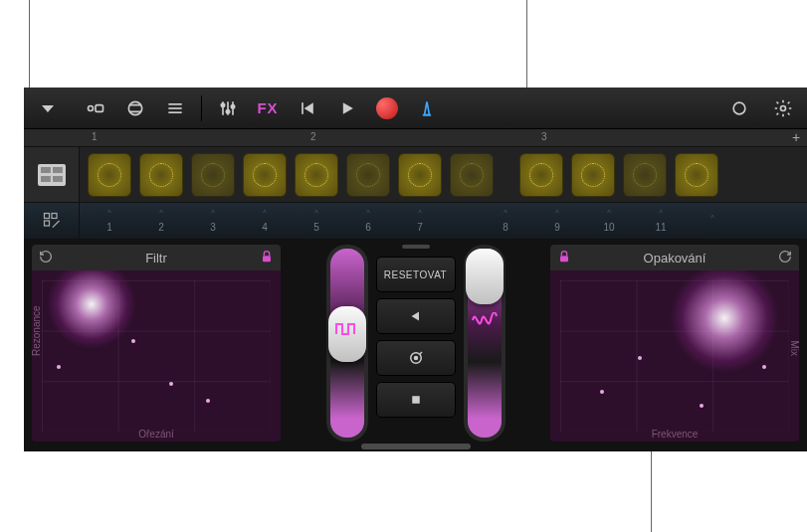  What do you see at coordinates (609, 221) in the screenshot?
I see `step-cell: ˄10` at bounding box center [609, 221].